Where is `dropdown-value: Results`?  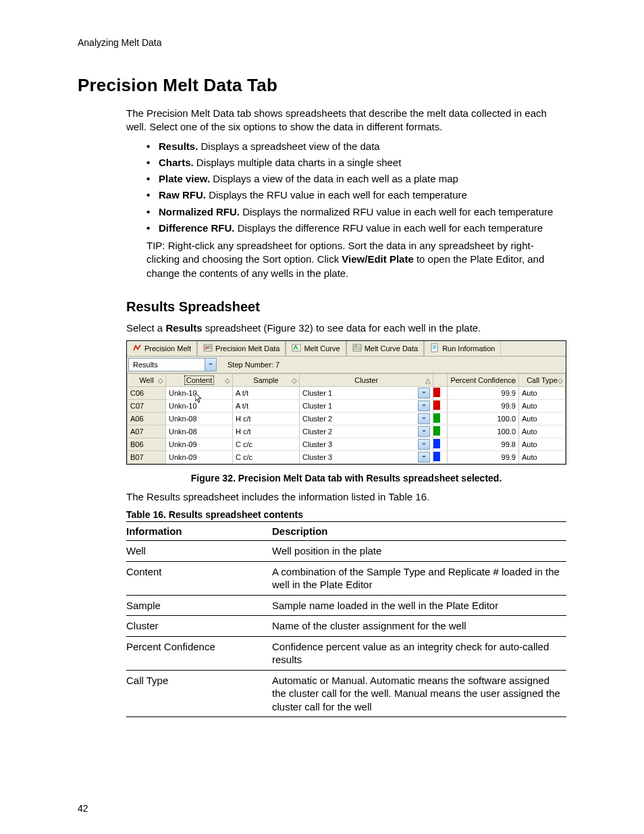
dropdown-value: Results is located at coordinates (167, 365).